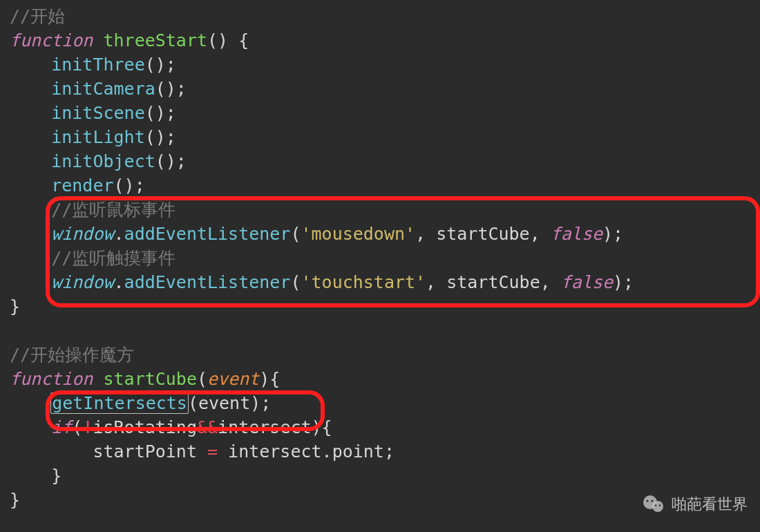  Describe the element at coordinates (37, 17) in the screenshot. I see `comment: //开始` at that location.